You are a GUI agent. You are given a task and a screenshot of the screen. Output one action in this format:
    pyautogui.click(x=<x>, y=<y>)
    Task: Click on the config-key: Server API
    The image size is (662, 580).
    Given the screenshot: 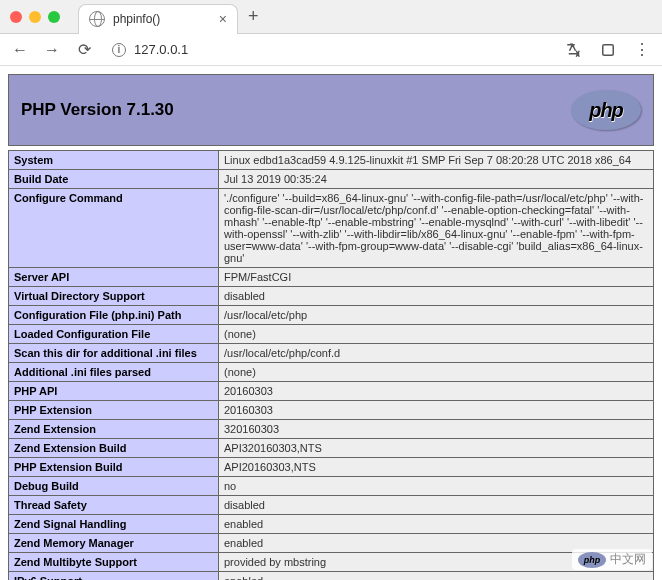 What is the action you would take?
    pyautogui.click(x=114, y=278)
    